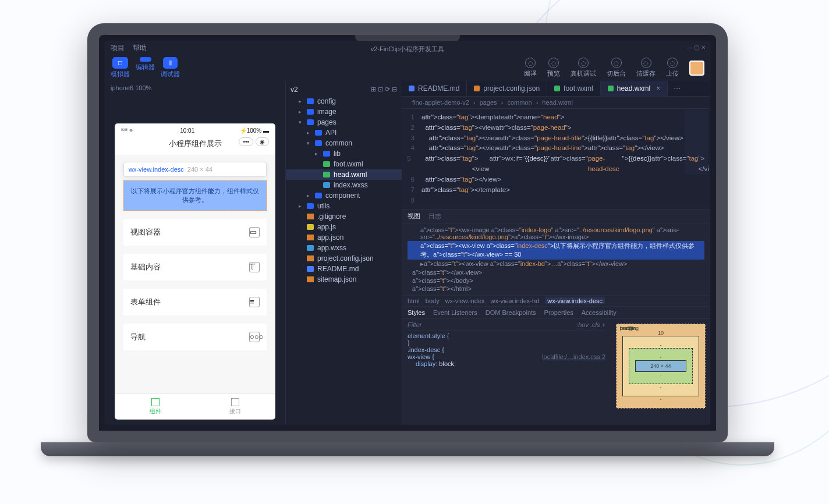  What do you see at coordinates (295, 90) in the screenshot?
I see `tree-root: v2` at bounding box center [295, 90].